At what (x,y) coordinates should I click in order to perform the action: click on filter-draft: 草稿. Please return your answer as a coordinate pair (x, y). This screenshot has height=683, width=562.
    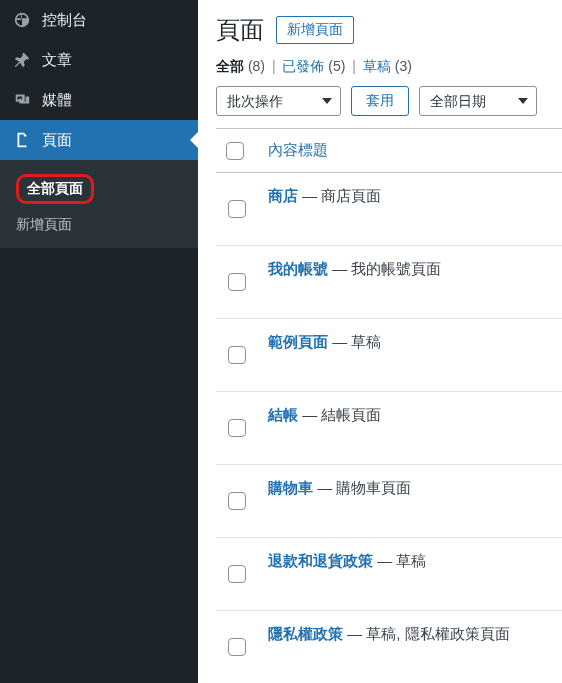
    Looking at the image, I should click on (377, 66).